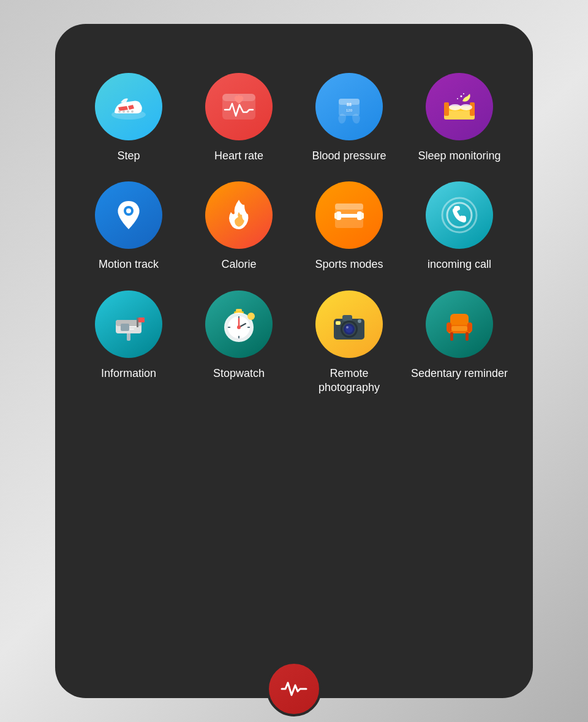 The image size is (588, 722). I want to click on dumbbell-icon, so click(349, 215).